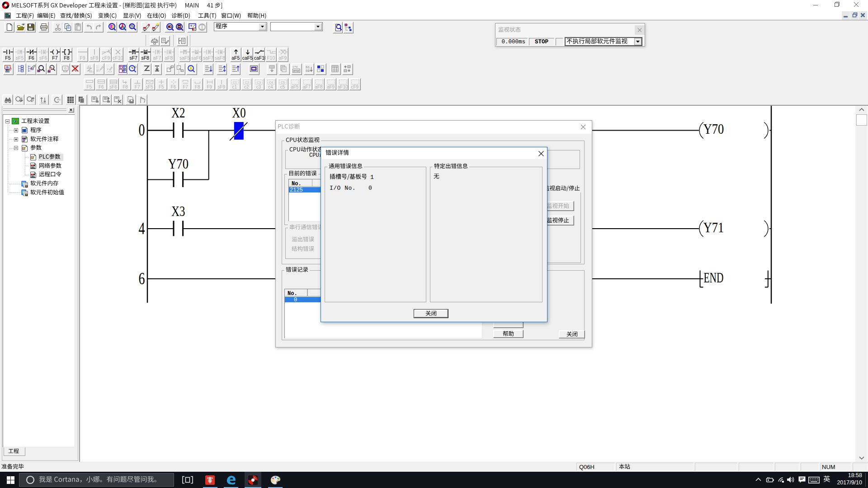 The width and height of the screenshot is (868, 488). I want to click on svg-text: C5, so click(283, 82).